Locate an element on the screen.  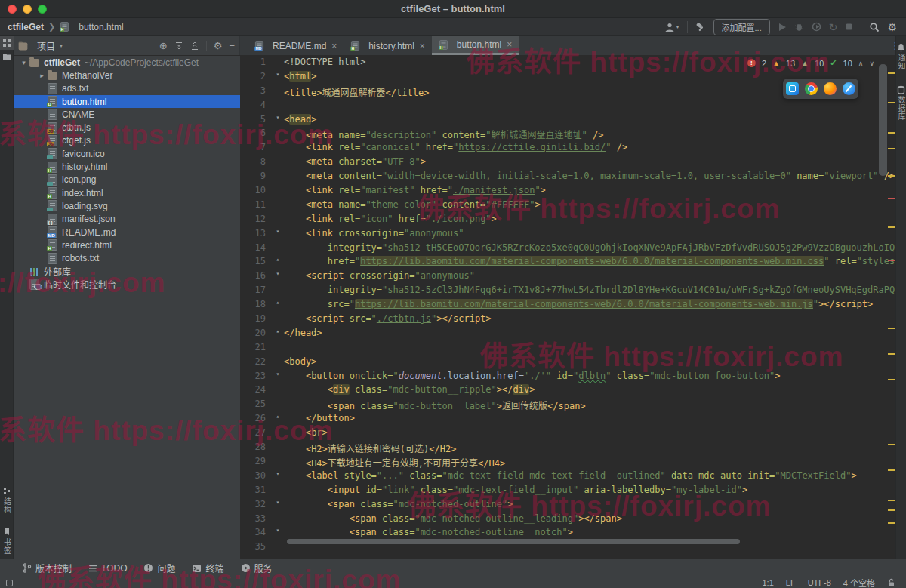
tree-item-favicon.ico: favicon.ico is located at coordinates (127, 154).